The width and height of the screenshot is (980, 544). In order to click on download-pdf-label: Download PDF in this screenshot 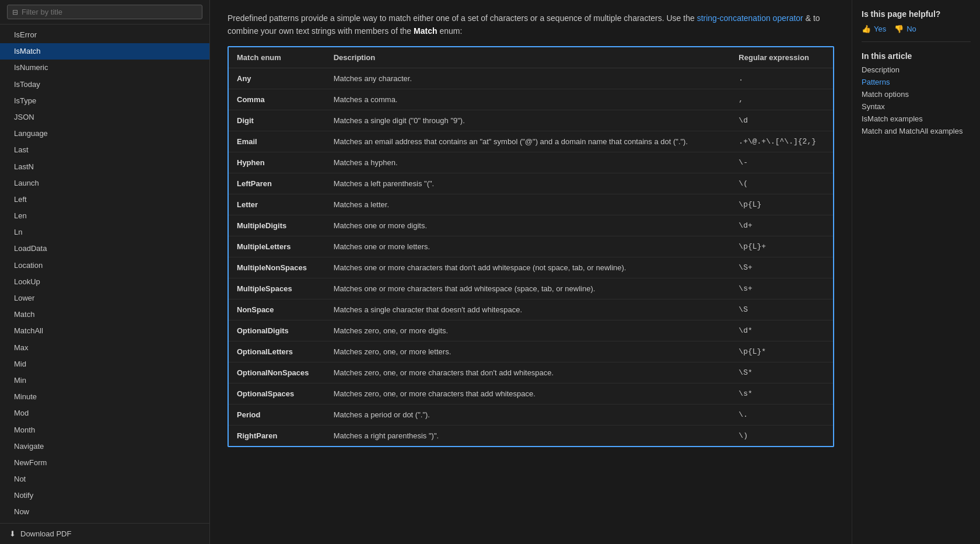, I will do `click(46, 533)`.